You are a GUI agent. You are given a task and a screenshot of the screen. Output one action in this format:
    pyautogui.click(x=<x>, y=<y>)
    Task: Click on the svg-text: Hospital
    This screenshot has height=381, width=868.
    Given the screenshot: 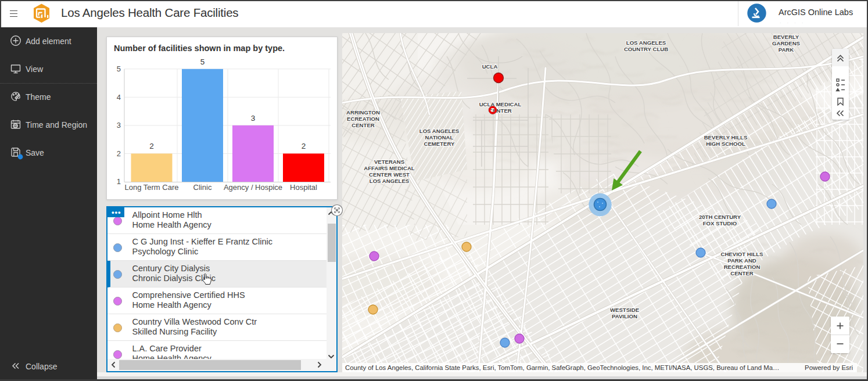 What is the action you would take?
    pyautogui.click(x=303, y=187)
    